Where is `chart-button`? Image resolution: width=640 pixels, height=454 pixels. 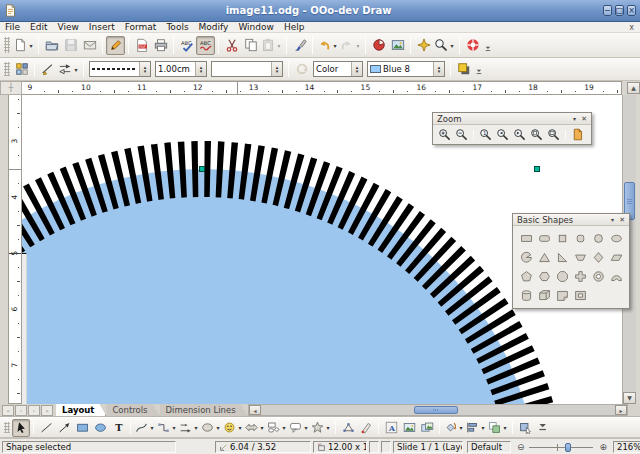 chart-button is located at coordinates (378, 46).